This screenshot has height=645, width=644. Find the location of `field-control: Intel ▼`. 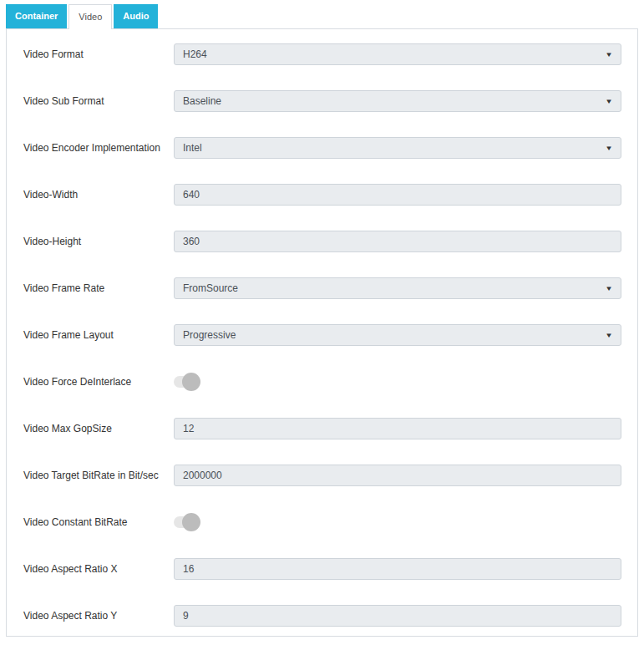

field-control: Intel ▼ is located at coordinates (398, 148).